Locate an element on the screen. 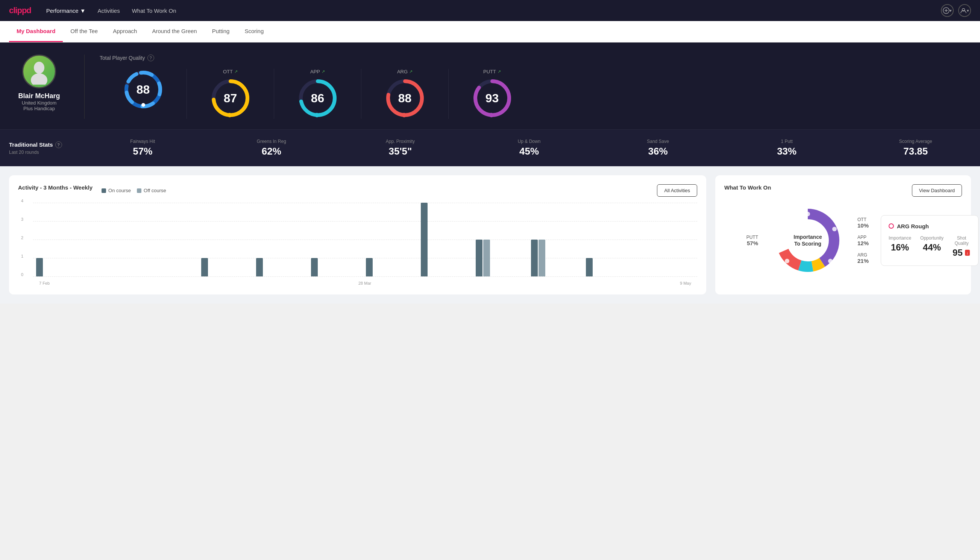 The image size is (980, 560). ring-arg: 88 is located at coordinates (405, 98).